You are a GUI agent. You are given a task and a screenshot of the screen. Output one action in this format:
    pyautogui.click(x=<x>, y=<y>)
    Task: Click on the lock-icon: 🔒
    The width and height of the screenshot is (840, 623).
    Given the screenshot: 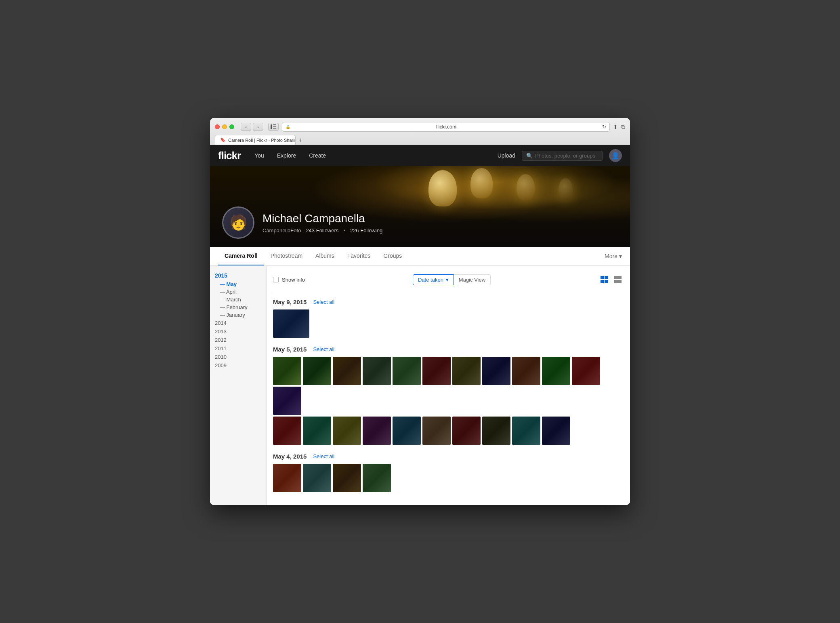 What is the action you would take?
    pyautogui.click(x=288, y=127)
    